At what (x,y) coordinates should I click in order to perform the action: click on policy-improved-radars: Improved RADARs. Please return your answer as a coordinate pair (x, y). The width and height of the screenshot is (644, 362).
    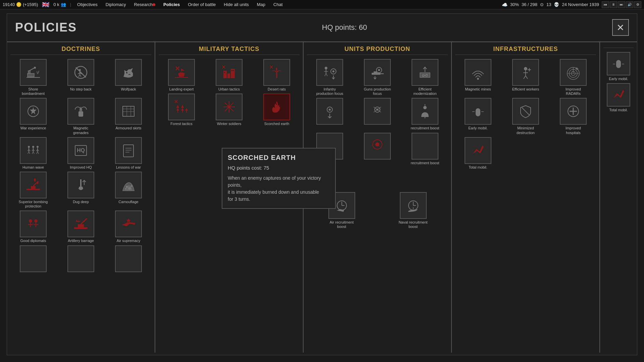
    Looking at the image, I should click on (573, 77).